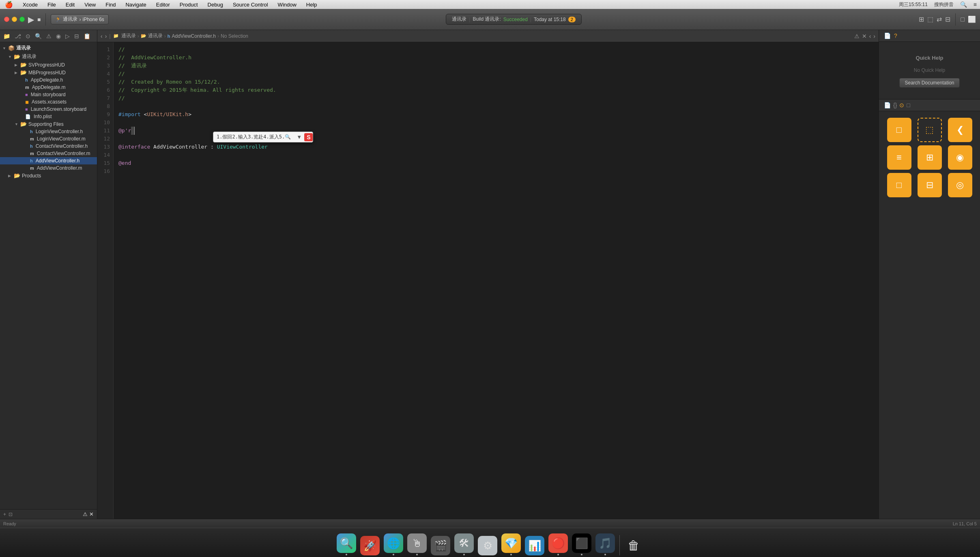 This screenshot has width=980, height=557. I want to click on warning-badge: 2, so click(572, 19).